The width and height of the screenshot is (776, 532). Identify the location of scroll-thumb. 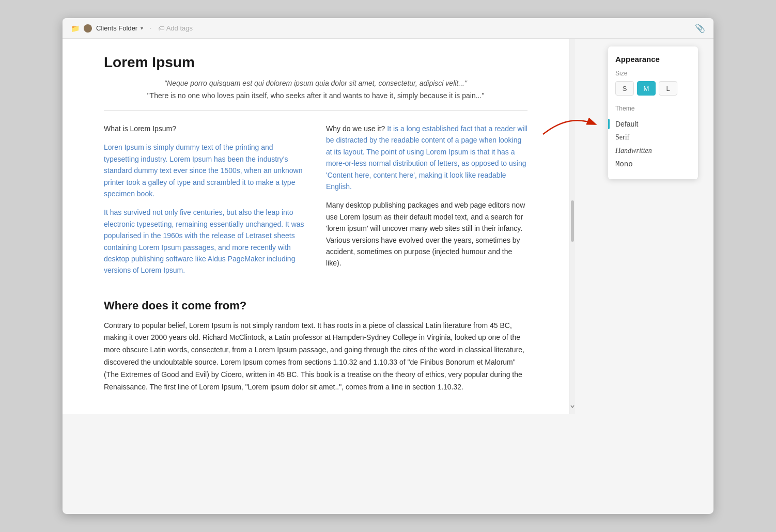
(572, 221).